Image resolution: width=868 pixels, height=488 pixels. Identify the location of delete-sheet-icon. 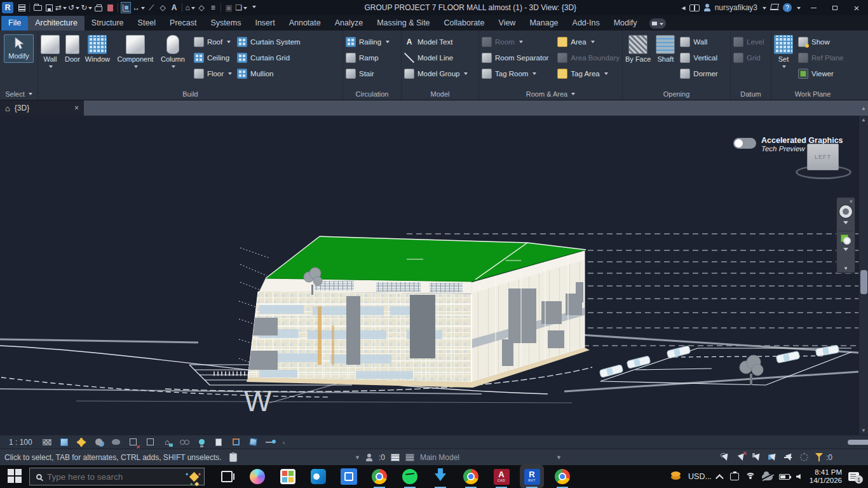
(110, 8).